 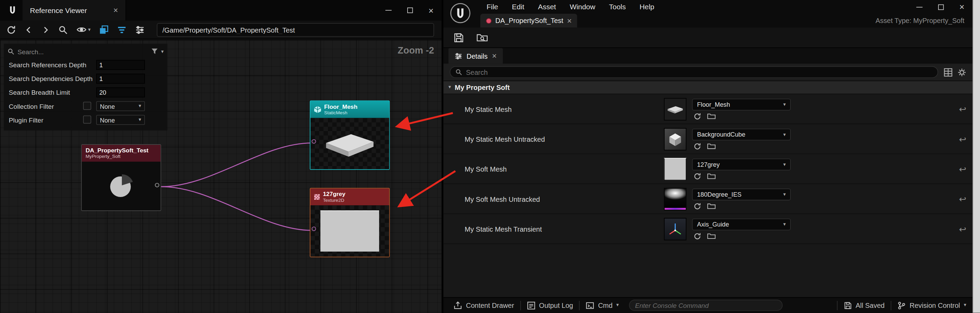 What do you see at coordinates (121, 178) in the screenshot?
I see `node-da-propertysoft-test: DA_PropertySoft_Test MyProperty_Soft` at bounding box center [121, 178].